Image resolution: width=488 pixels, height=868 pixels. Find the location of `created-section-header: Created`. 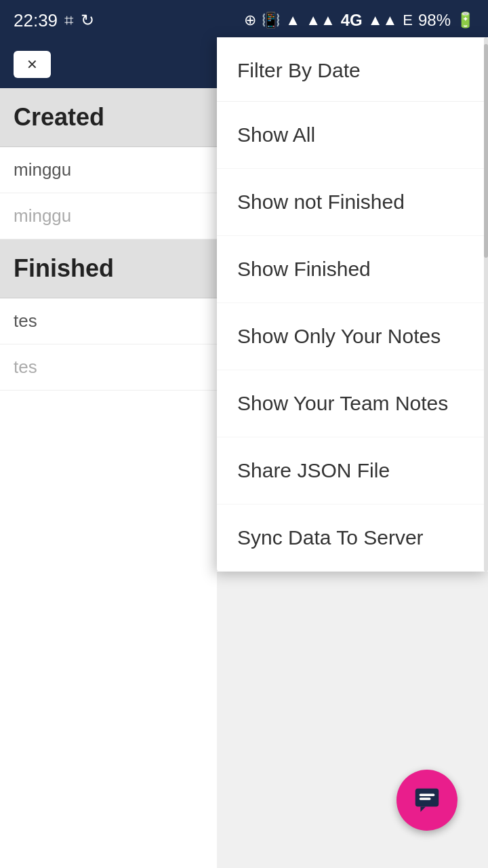

created-section-header: Created is located at coordinates (108, 118).